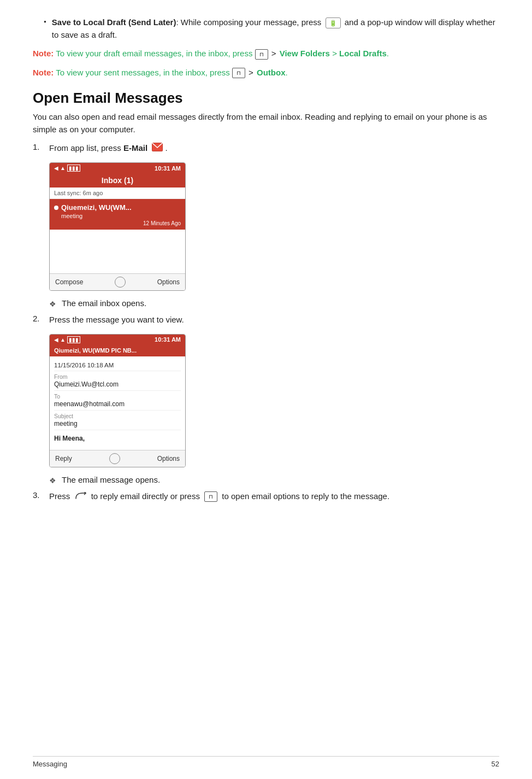  What do you see at coordinates (266, 320) in the screenshot?
I see `step-2: 2. Press the message you want to view.` at bounding box center [266, 320].